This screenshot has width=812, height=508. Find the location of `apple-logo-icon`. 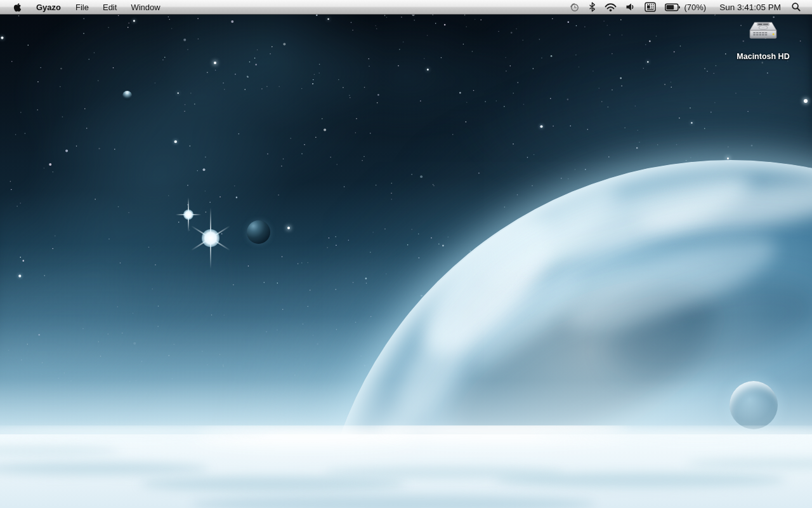

apple-logo-icon is located at coordinates (17, 7).